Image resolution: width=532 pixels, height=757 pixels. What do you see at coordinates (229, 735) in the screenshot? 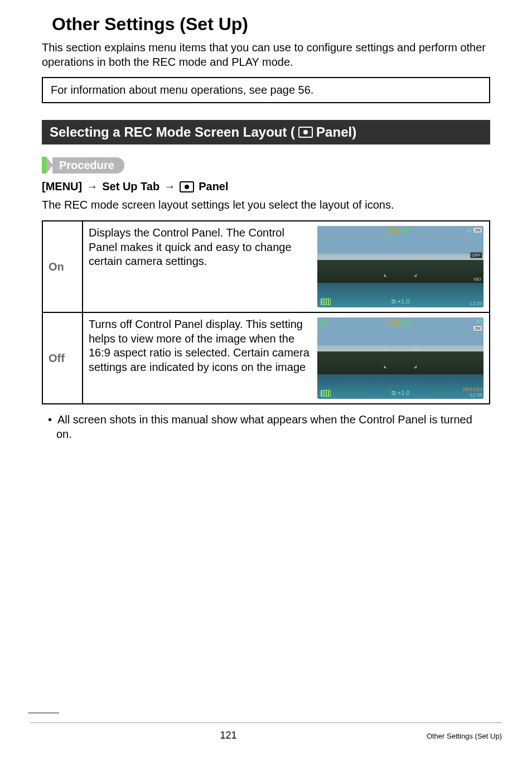
I see `page-number: 121` at bounding box center [229, 735].